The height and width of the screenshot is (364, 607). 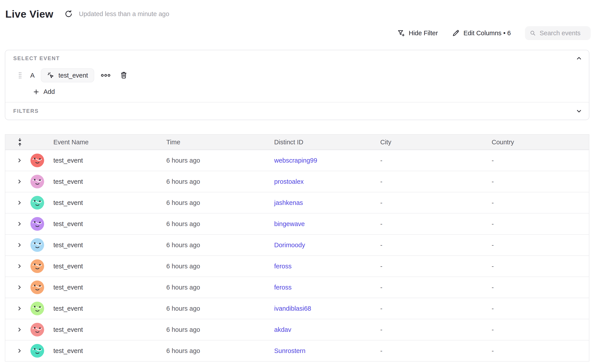 I want to click on table-row: test_event 6 hours ago feross - -, so click(x=297, y=266).